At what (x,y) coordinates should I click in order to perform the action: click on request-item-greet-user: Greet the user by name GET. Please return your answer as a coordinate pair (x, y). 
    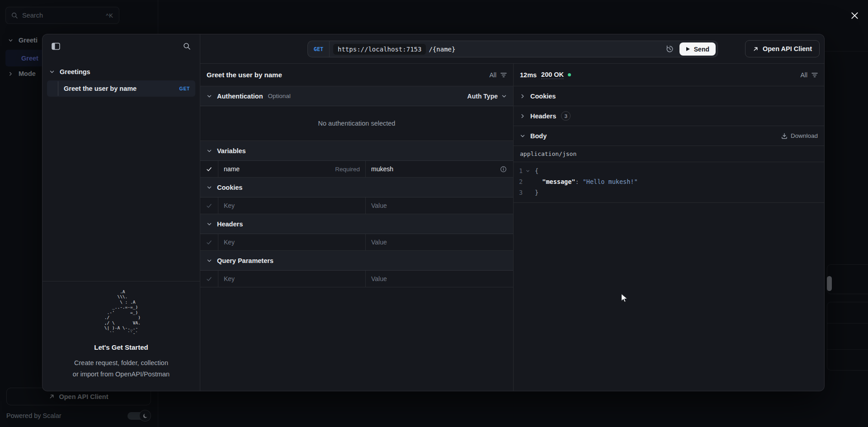
    Looking at the image, I should click on (121, 89).